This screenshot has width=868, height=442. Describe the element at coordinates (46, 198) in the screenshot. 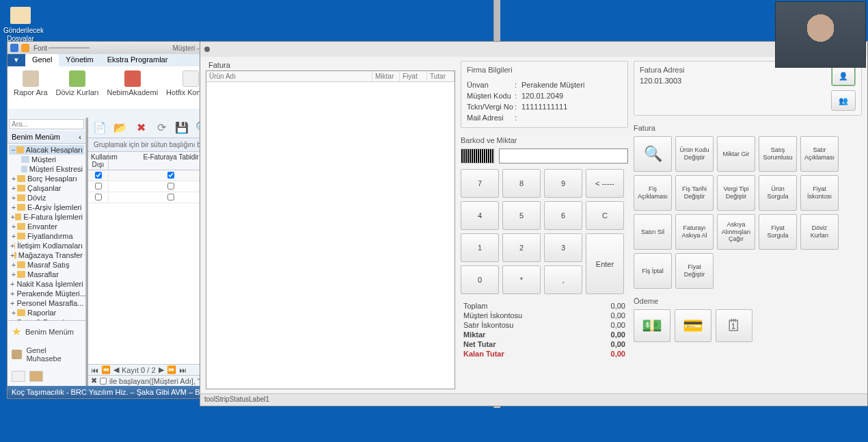

I see `tree-node: +Döviz` at that location.